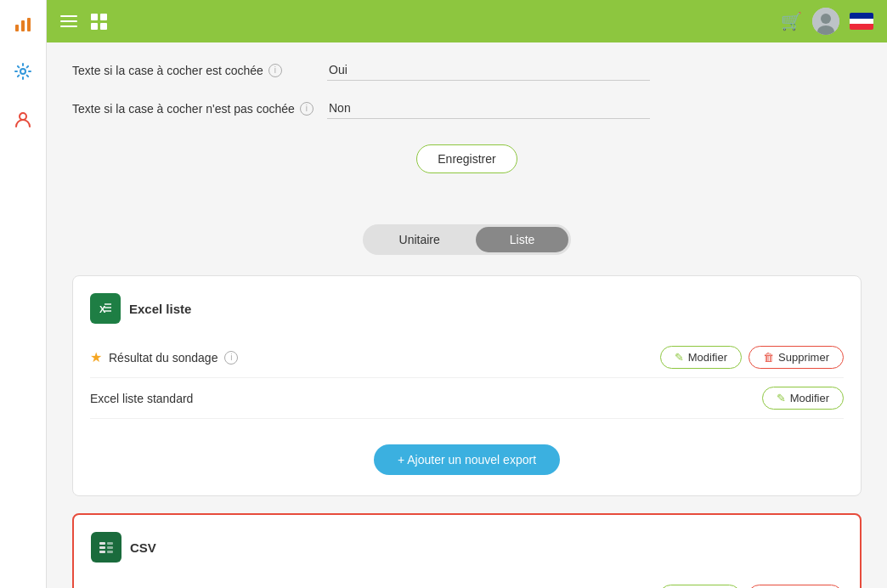  I want to click on form-row-checked: Texte si la case à cocher est cochée i, so click(467, 70).